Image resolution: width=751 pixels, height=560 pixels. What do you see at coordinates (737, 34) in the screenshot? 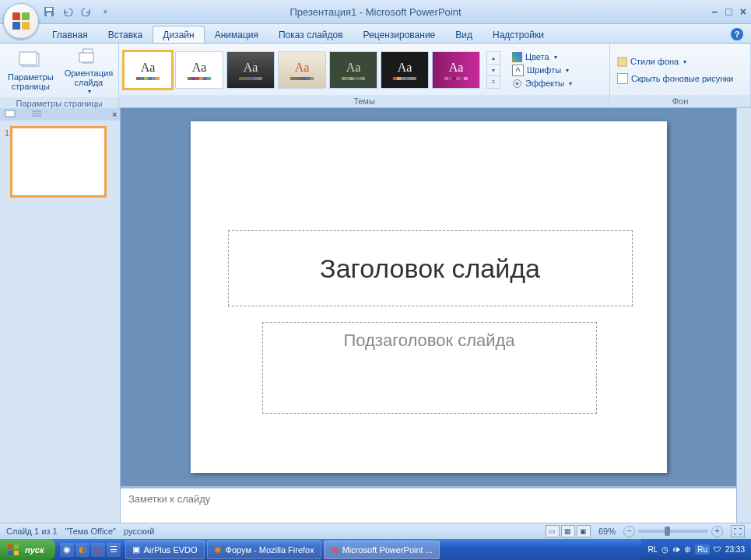
I see `help-button: ?` at bounding box center [737, 34].